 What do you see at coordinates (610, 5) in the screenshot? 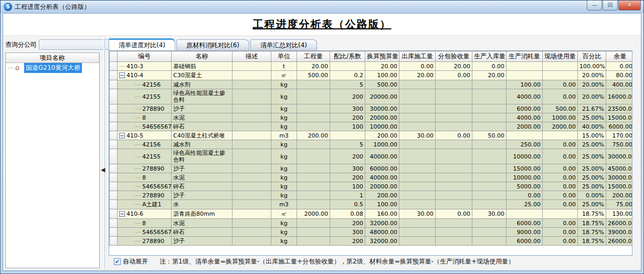
I see `maximize-button: 回` at bounding box center [610, 5].